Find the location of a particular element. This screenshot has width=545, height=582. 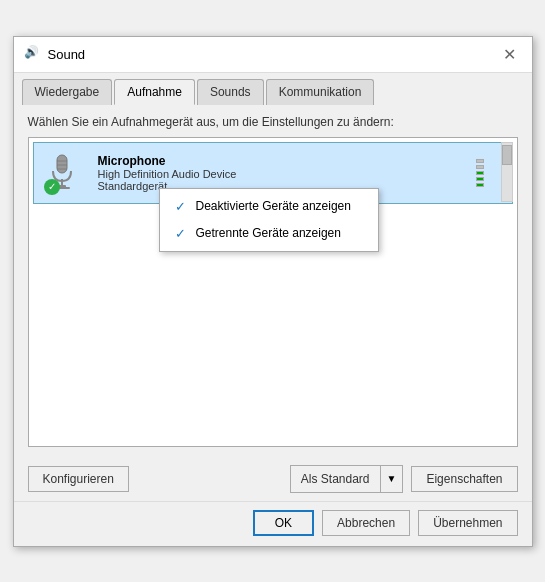

tab-sounds: Sounds is located at coordinates (230, 92).